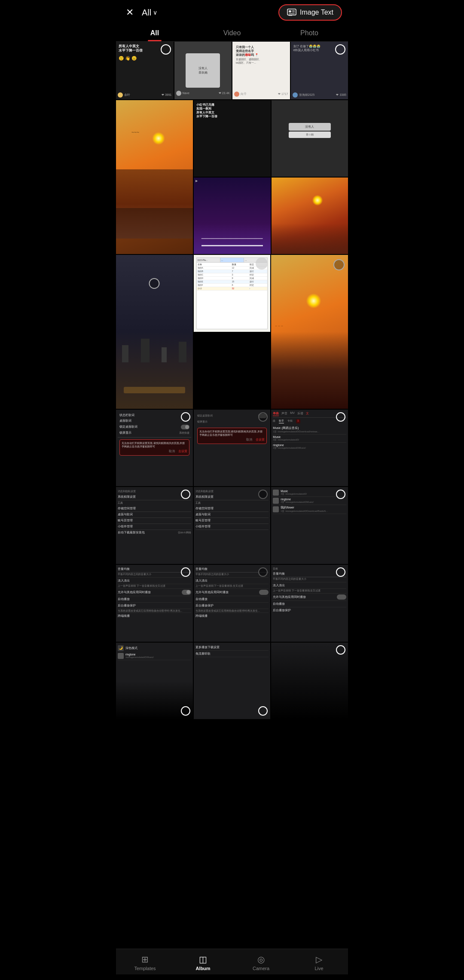 The image size is (464, 980). What do you see at coordinates (155, 448) in the screenshot?
I see `grid-item-settings-1: 状态栏歌词 桌面歌词 锁定桌面歌词 锁屏显示 系统快捷` at bounding box center [155, 448].